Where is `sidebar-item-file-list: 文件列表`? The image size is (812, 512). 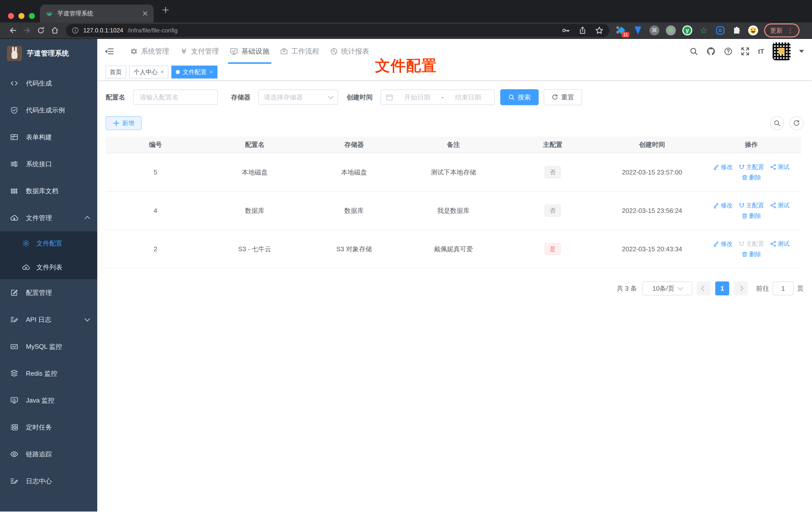
sidebar-item-file-list: 文件列表 is located at coordinates (49, 267).